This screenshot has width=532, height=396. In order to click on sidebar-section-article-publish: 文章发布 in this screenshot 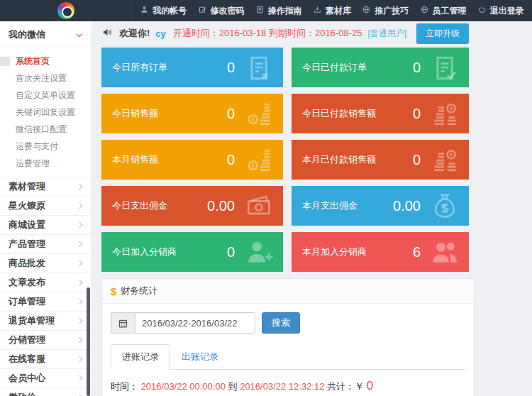, I will do `click(45, 282)`.